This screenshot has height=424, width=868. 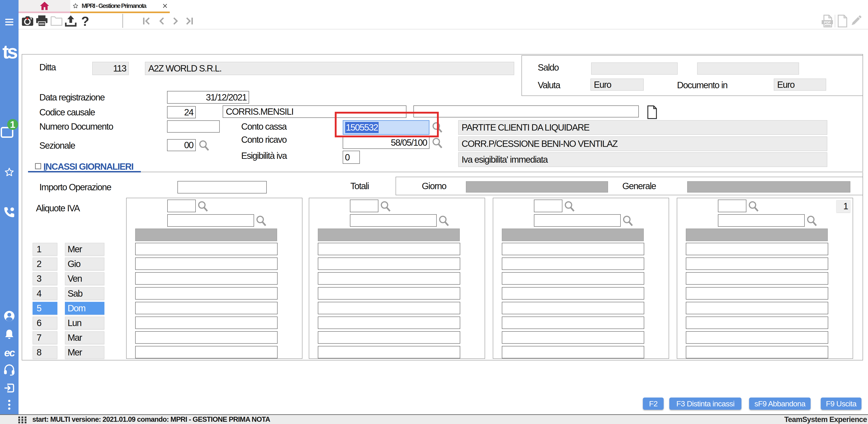 What do you see at coordinates (161, 21) in the screenshot?
I see `prev-page-icon` at bounding box center [161, 21].